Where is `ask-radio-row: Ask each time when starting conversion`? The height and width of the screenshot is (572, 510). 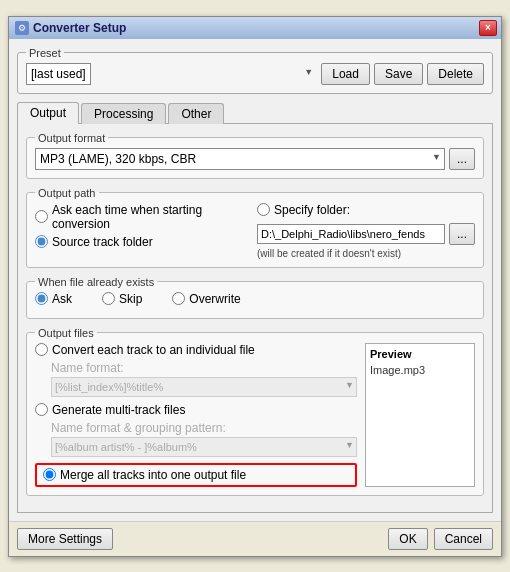
ask-radio-row: Ask each time when starting conversion is located at coordinates (144, 217).